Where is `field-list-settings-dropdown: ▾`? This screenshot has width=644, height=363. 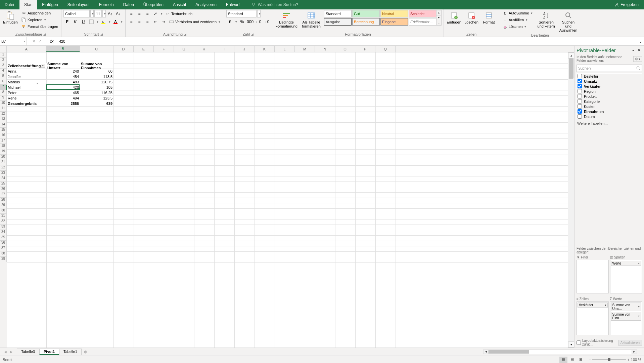 field-list-settings-dropdown: ▾ is located at coordinates (633, 50).